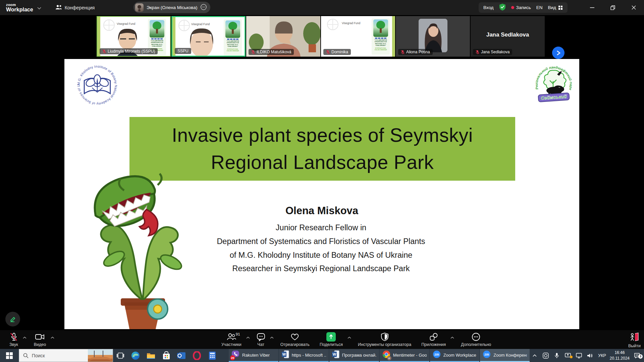 The height and width of the screenshot is (362, 644). I want to click on participant-name: Liudmyla Mironets (SSPU), so click(131, 51).